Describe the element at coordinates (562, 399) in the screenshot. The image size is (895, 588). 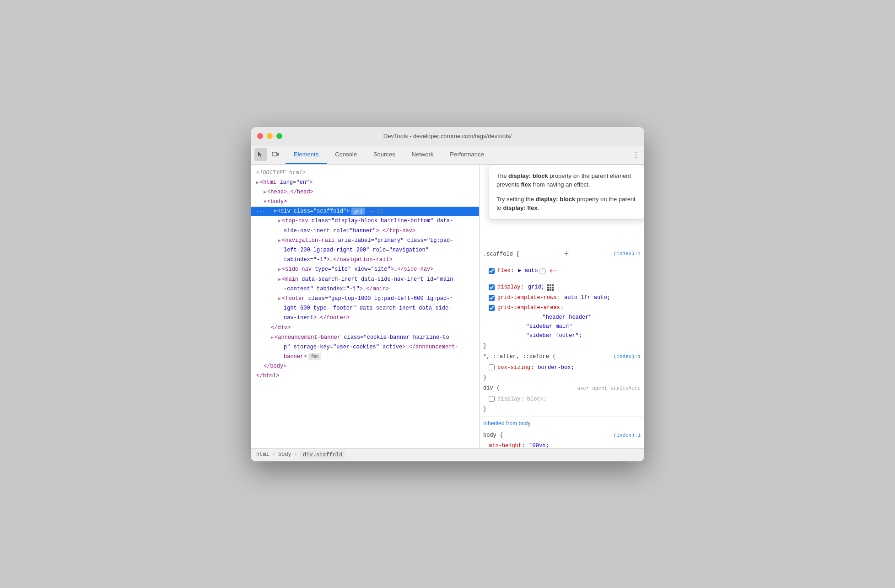
I see `css-property-display-ua: display: block;` at that location.